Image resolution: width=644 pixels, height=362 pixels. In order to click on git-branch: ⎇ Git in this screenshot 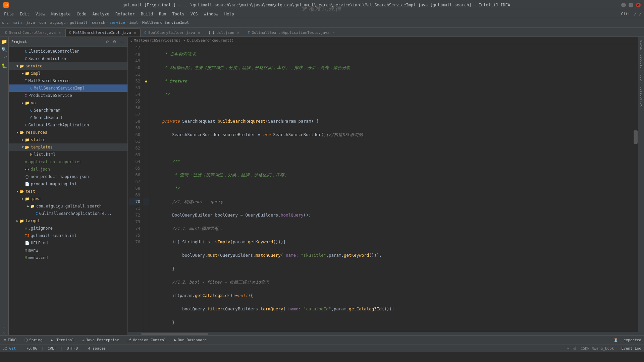, I will do `click(9, 349)`.